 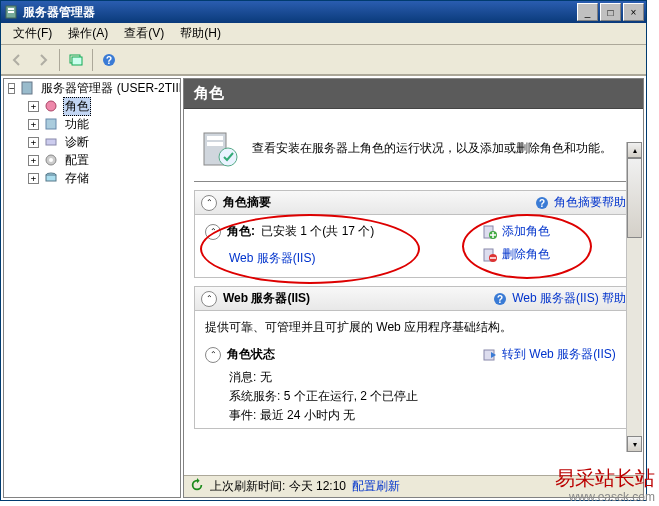 I want to click on help-button: ?, so click(x=109, y=60).